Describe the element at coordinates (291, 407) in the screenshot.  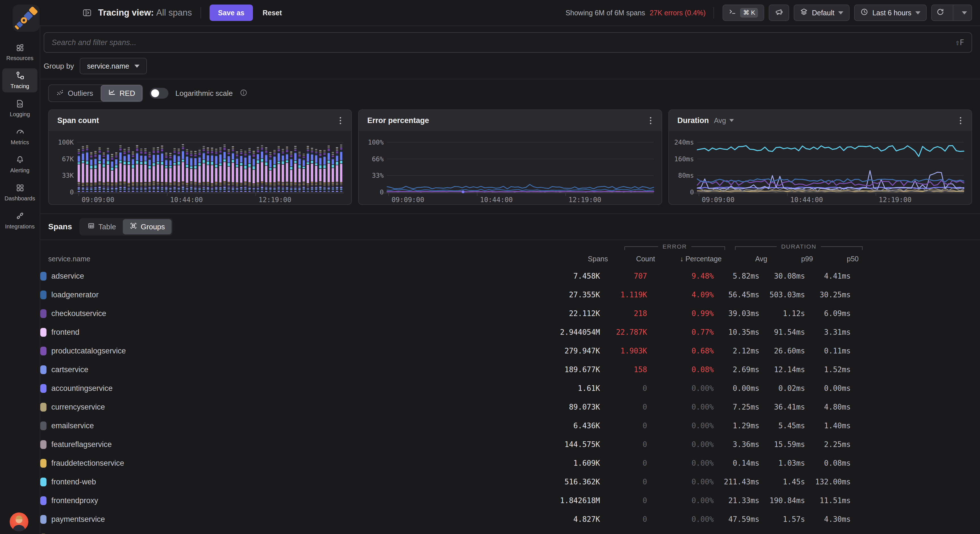
I see `service-name-cell: currencyservice` at that location.